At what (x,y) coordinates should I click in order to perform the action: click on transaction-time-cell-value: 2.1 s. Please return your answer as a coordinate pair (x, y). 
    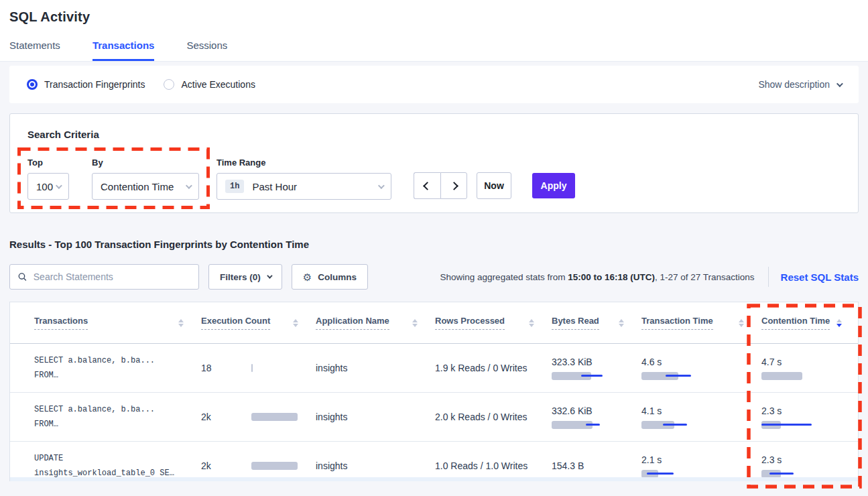
    Looking at the image, I should click on (701, 460).